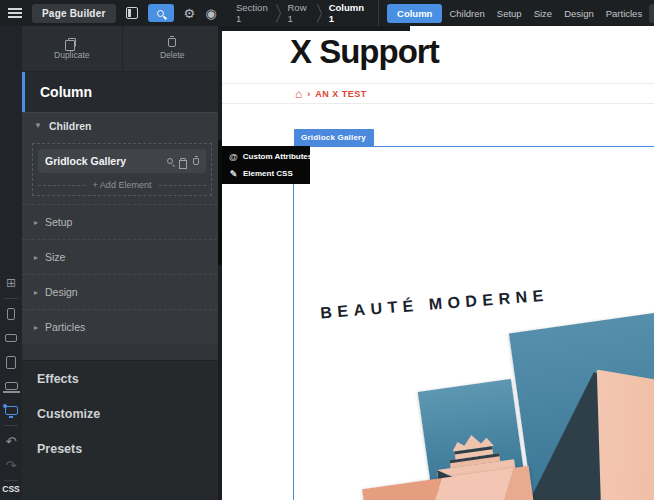 This screenshot has height=500, width=654. What do you see at coordinates (11, 410) in the screenshot?
I see `desktop-icon` at bounding box center [11, 410].